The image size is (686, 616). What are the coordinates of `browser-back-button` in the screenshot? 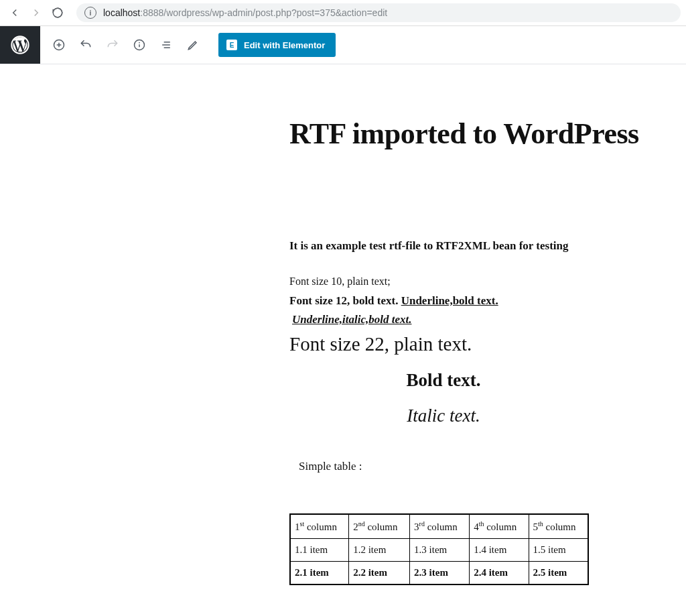 It's located at (15, 13).